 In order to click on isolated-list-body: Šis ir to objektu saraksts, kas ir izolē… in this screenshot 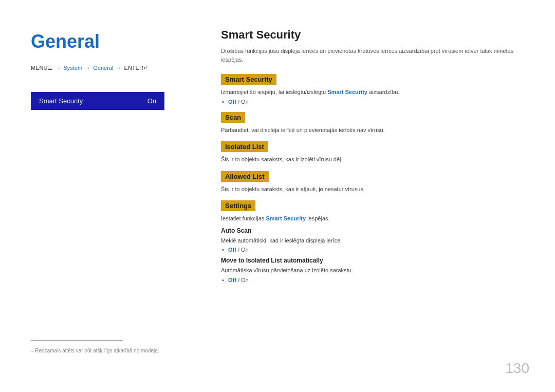, I will do `click(375, 159)`.